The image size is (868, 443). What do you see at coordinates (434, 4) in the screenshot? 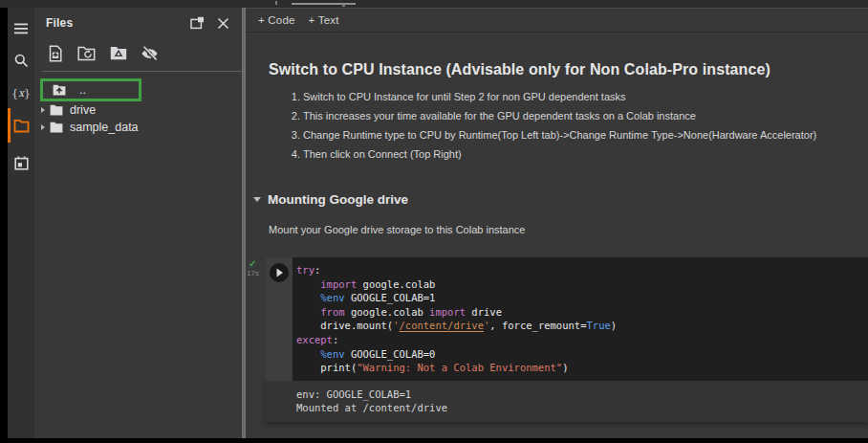
I see `cutoff-header-strip` at bounding box center [434, 4].